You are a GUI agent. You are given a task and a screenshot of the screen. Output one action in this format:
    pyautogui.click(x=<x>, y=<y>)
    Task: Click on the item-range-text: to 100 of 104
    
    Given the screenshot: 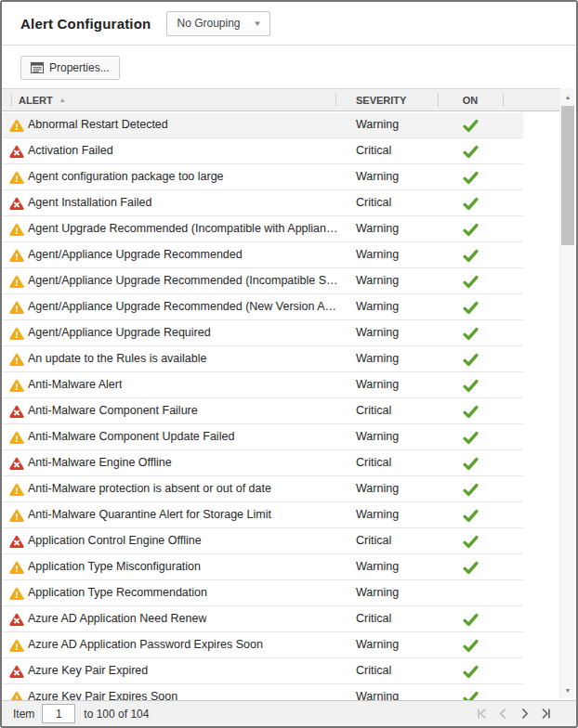 What is the action you would take?
    pyautogui.click(x=116, y=714)
    